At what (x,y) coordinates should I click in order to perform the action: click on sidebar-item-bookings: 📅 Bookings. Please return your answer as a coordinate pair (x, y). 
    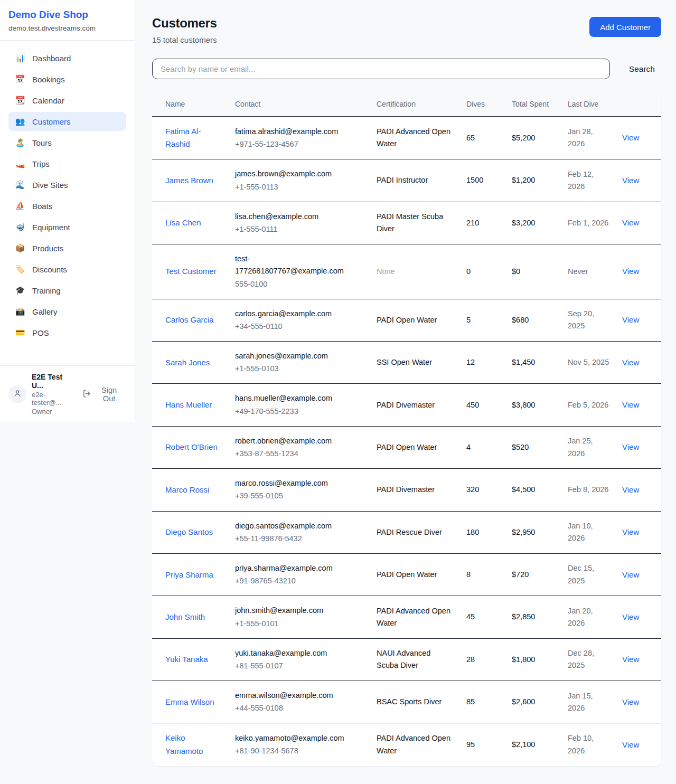
    Looking at the image, I should click on (68, 79).